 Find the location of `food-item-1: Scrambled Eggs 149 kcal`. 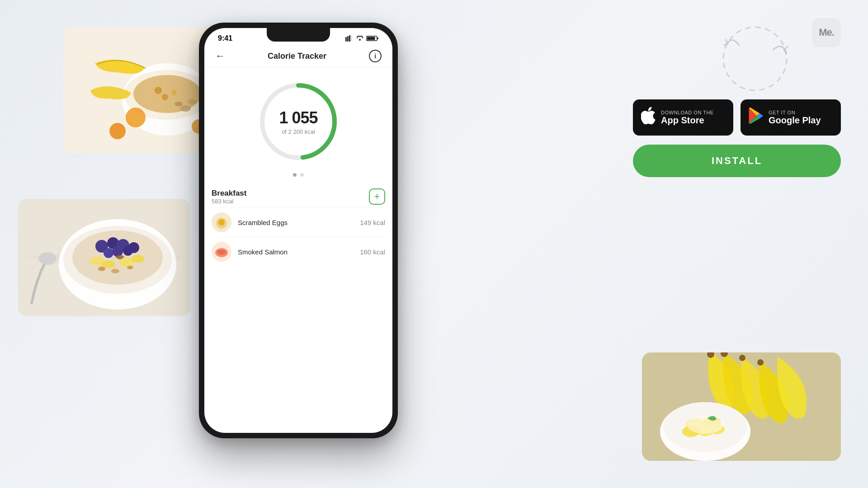

food-item-1: Scrambled Eggs 149 kcal is located at coordinates (298, 222).